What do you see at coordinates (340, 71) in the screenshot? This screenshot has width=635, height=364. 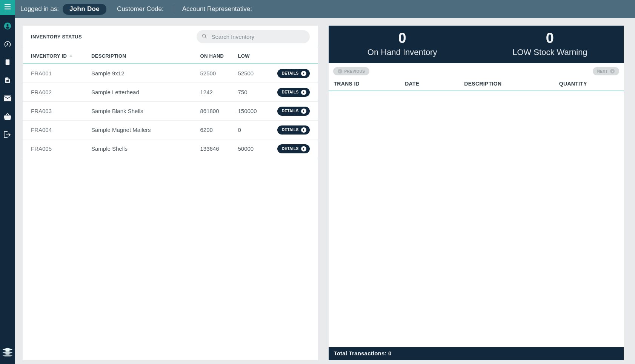 I see `chevron-left-icon` at bounding box center [340, 71].